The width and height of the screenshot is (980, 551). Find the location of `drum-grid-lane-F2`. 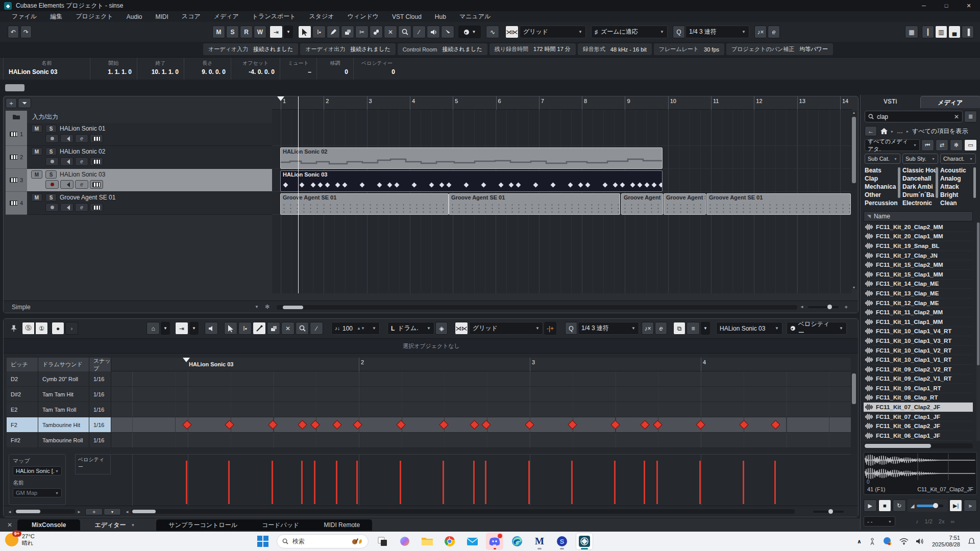

drum-grid-lane-F2 is located at coordinates (481, 425).